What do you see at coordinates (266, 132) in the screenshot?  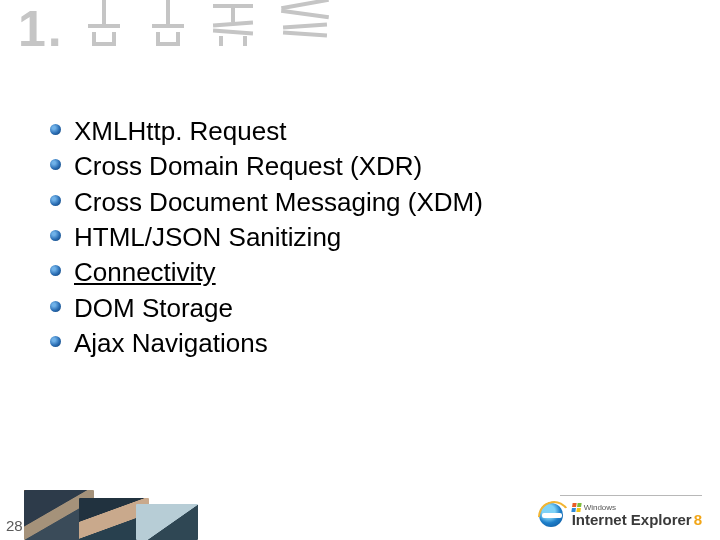 I see `list-item: XMLHttp. Request` at bounding box center [266, 132].